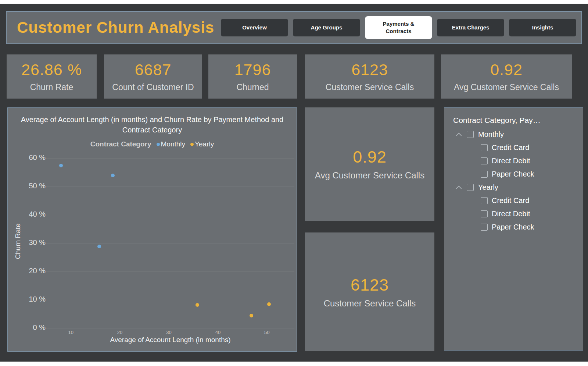 The width and height of the screenshot is (588, 366). Describe the element at coordinates (398, 28) in the screenshot. I see `tab-payments-contracts: Payments & Contracts` at that location.